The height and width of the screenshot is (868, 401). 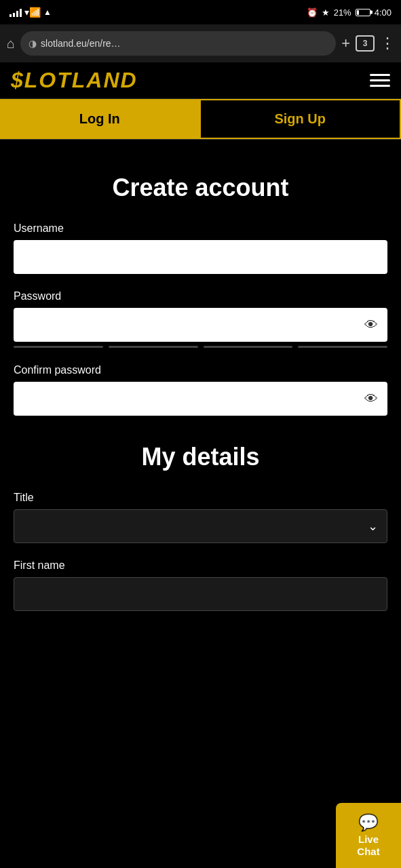 I want to click on confirm-password-field-group: Confirm password 👁, so click(x=201, y=390).